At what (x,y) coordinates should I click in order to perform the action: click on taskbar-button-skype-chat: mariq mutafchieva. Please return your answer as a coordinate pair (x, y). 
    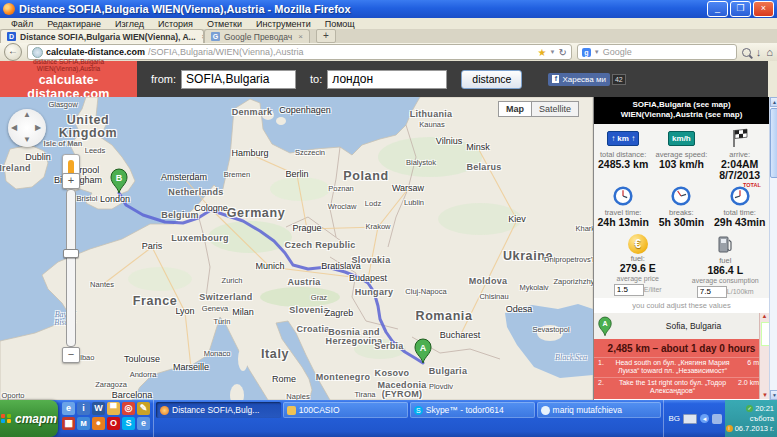
    Looking at the image, I should click on (600, 410).